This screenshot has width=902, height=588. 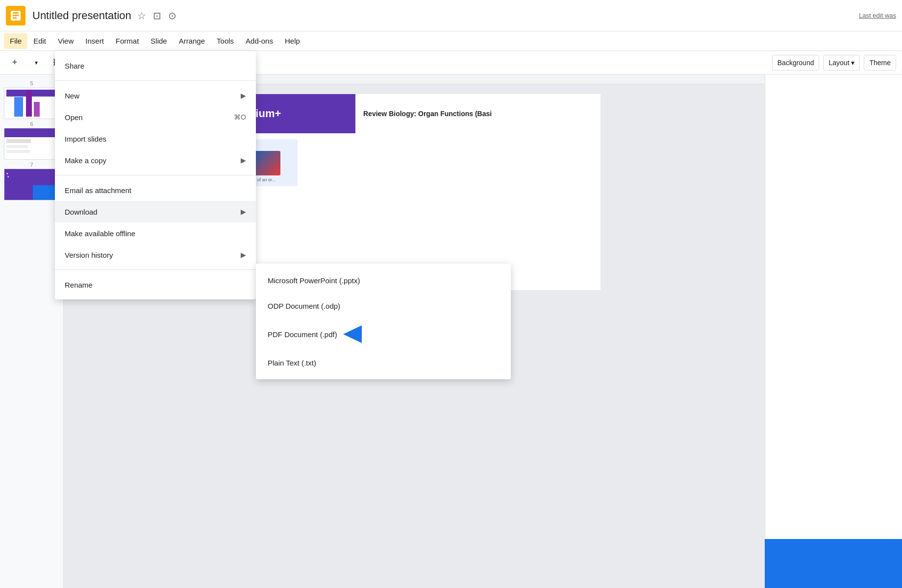 I want to click on menu-bar: File Edit View Insert Format Slide Arran…, so click(x=451, y=41).